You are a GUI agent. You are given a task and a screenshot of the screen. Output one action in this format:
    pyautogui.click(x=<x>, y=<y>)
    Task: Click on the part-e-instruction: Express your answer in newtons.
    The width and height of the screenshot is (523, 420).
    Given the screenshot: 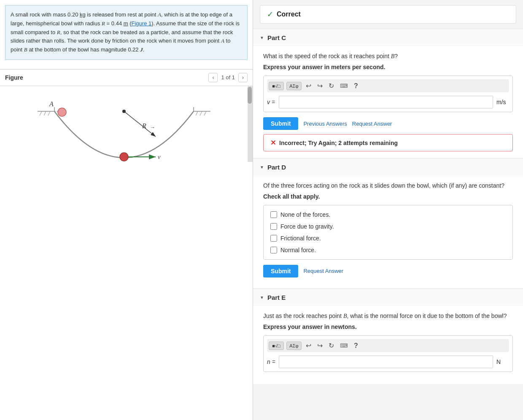 What is the action you would take?
    pyautogui.click(x=388, y=327)
    